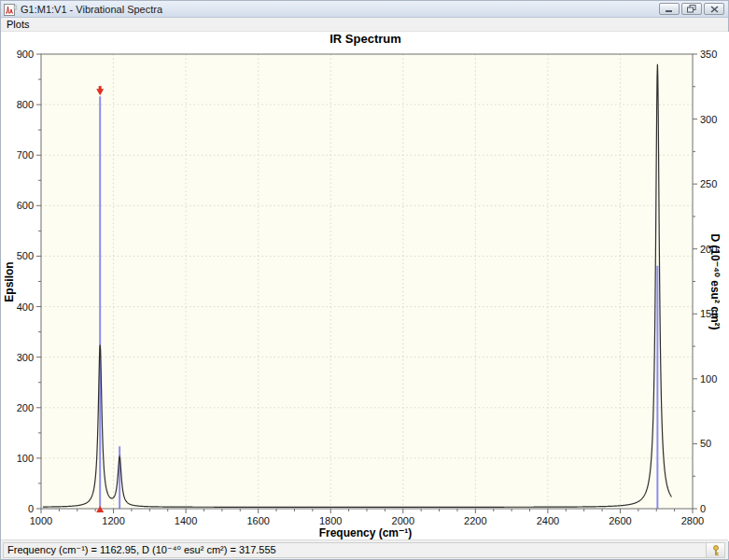 The width and height of the screenshot is (729, 560). I want to click on svg-text: 1200, so click(113, 521).